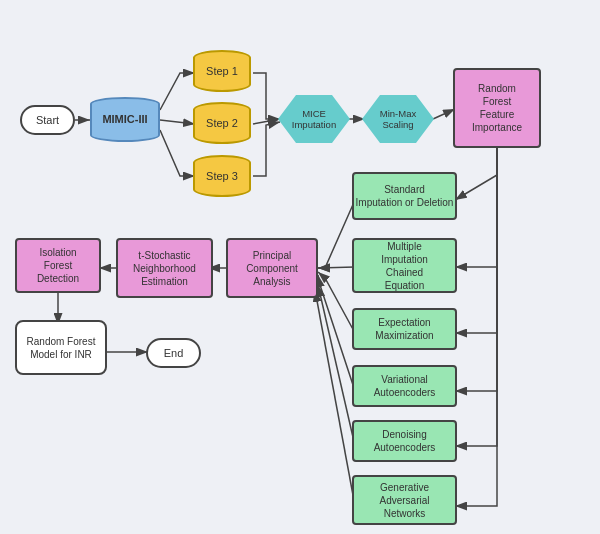 Image resolution: width=600 pixels, height=534 pixels. What do you see at coordinates (222, 71) in the screenshot?
I see `step1-node: Step 1` at bounding box center [222, 71].